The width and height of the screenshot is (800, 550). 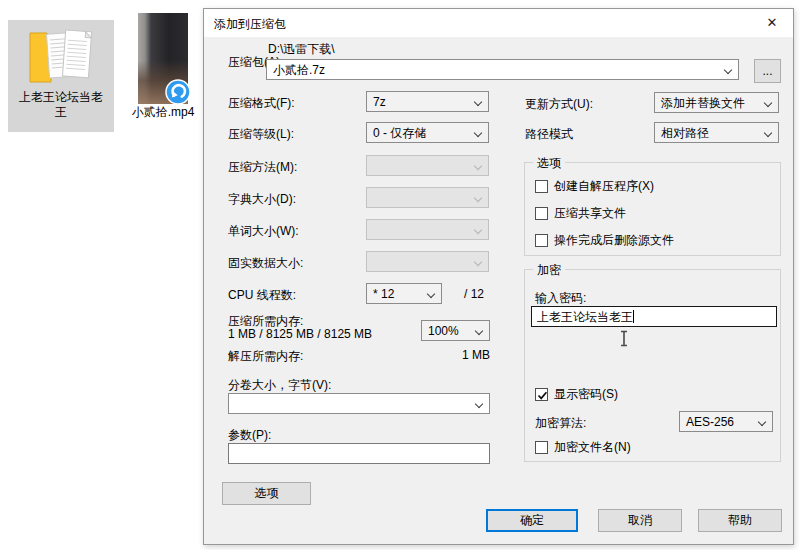 I want to click on shared-files-label: 压缩共享文件, so click(x=590, y=214).